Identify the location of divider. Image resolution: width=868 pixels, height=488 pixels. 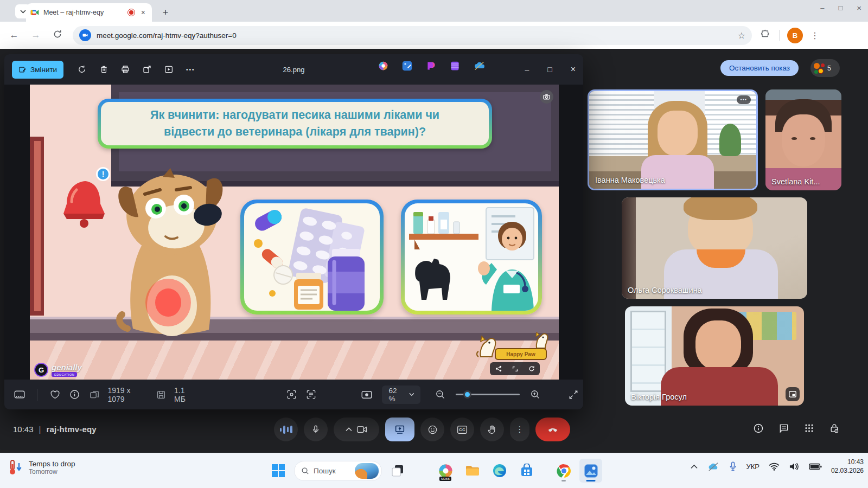
(37, 395).